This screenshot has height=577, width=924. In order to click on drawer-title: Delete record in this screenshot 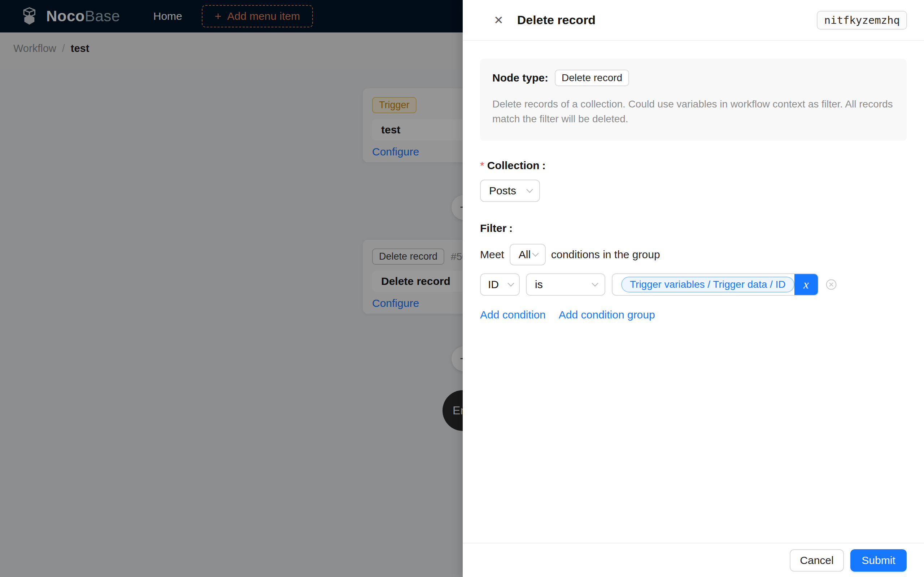, I will do `click(557, 20)`.